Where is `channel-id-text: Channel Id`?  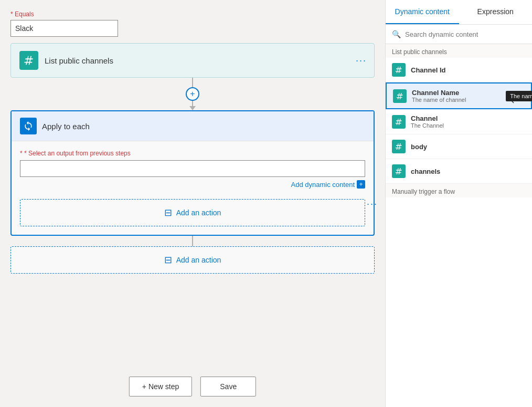 channel-id-text: Channel Id is located at coordinates (468, 70).